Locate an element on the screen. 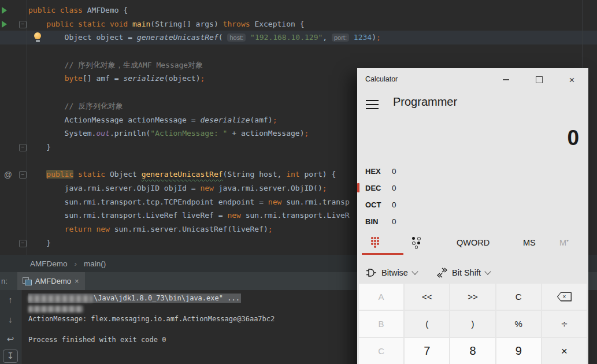  calculator-mode-title: Programmer is located at coordinates (425, 102).